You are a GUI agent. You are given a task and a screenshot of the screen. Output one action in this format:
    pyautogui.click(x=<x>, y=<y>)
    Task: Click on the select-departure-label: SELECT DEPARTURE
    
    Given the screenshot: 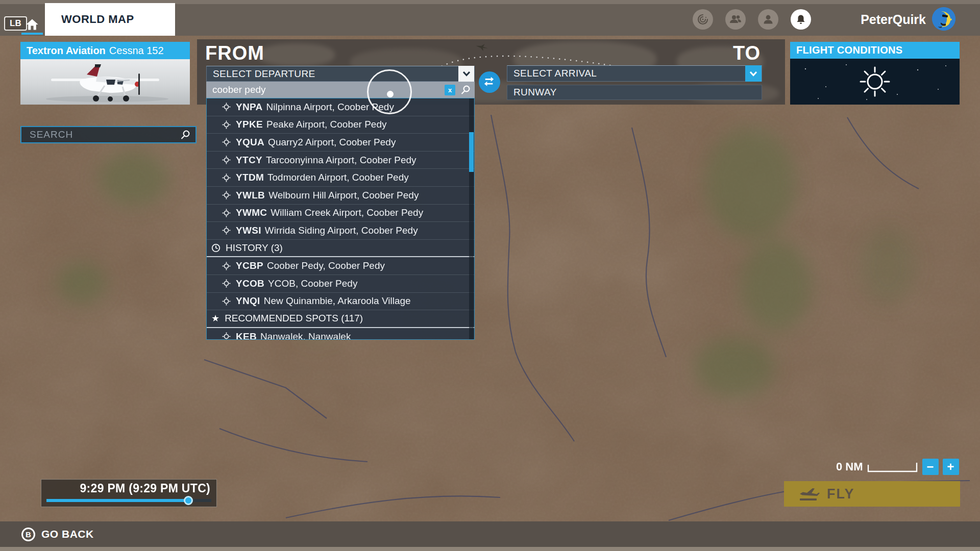 What is the action you would take?
    pyautogui.click(x=264, y=74)
    